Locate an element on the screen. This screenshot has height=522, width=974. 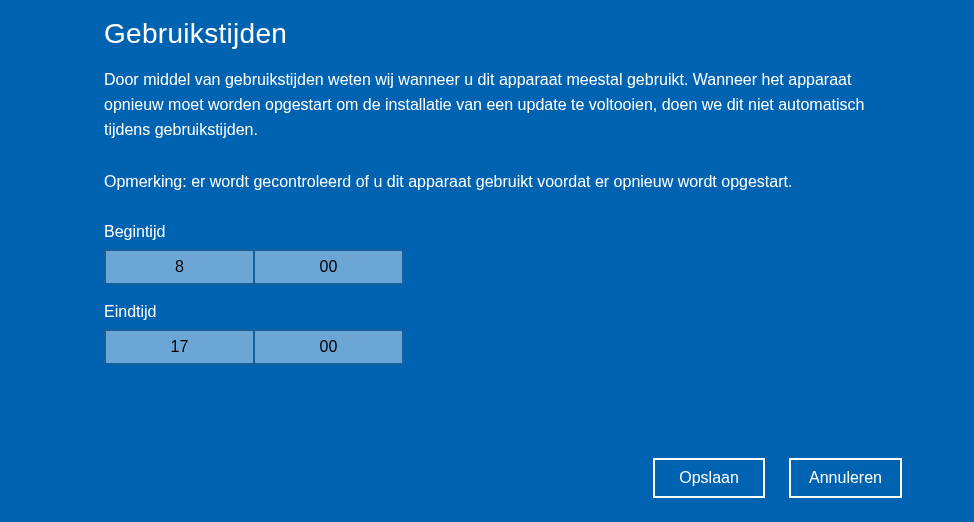
start-time-label: Begintijd is located at coordinates (487, 232).